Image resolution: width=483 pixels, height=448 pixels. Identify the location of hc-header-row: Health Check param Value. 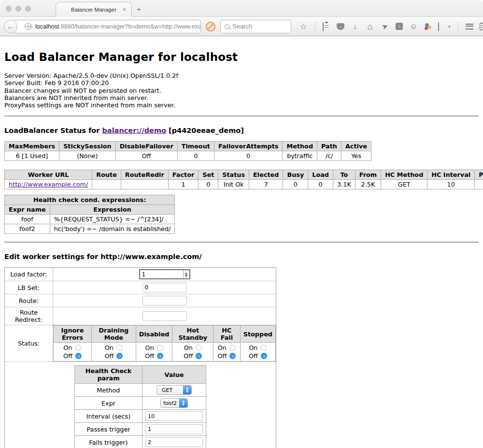
(141, 375).